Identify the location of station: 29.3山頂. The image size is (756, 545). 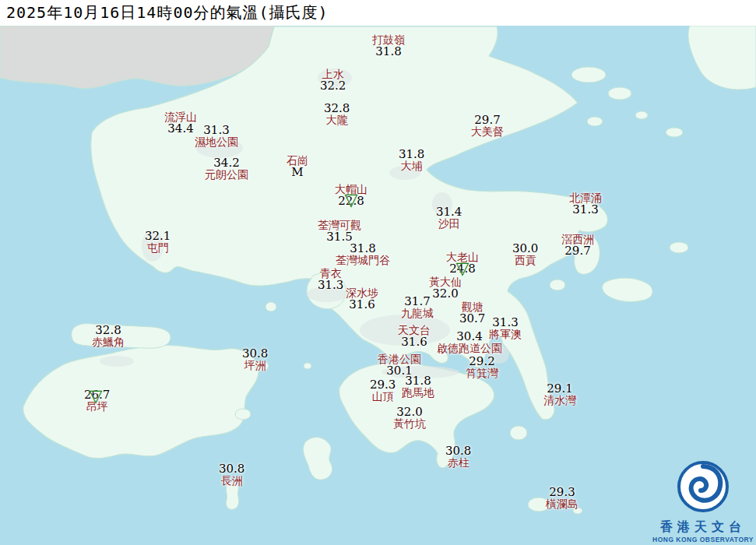
(383, 391).